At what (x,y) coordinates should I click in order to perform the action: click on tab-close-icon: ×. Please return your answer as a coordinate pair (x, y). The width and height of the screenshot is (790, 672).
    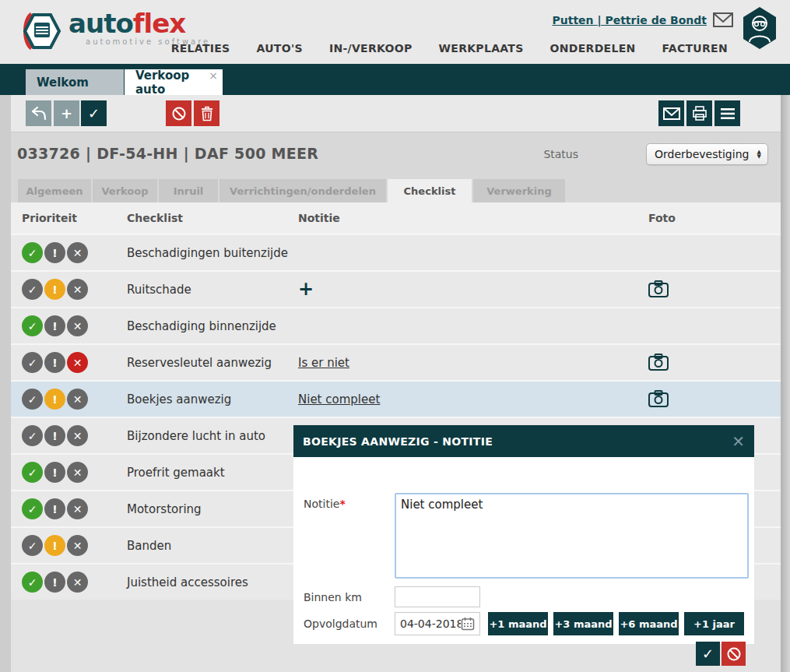
    Looking at the image, I should click on (213, 76).